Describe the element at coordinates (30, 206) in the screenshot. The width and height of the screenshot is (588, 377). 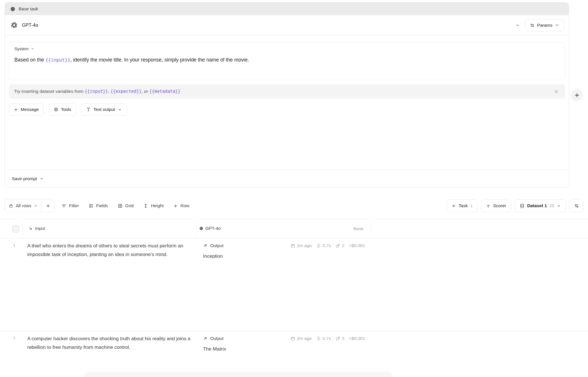
I see `row-scope-control: All rows` at that location.